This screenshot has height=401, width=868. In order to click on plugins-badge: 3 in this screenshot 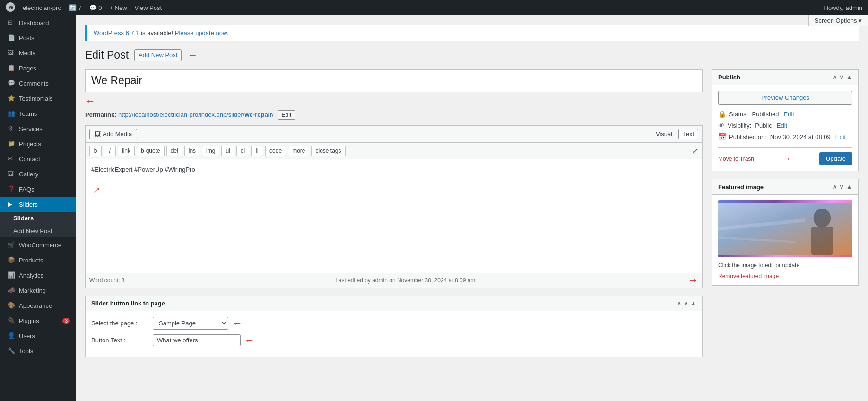, I will do `click(66, 321)`.